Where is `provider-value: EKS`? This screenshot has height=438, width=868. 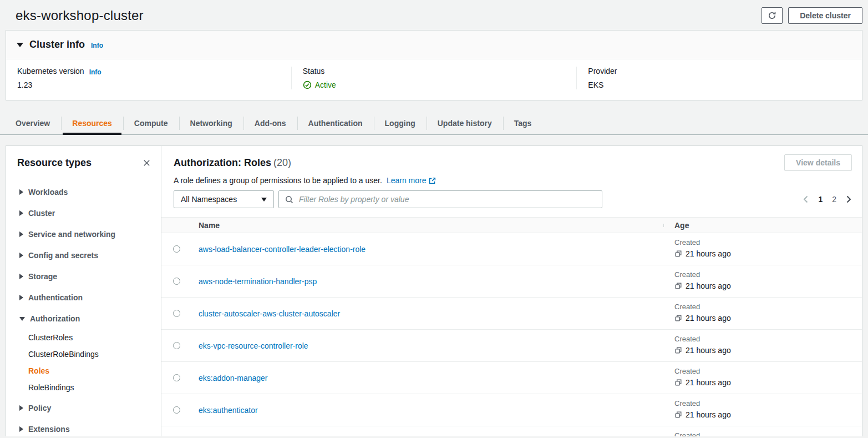 provider-value: EKS is located at coordinates (719, 85).